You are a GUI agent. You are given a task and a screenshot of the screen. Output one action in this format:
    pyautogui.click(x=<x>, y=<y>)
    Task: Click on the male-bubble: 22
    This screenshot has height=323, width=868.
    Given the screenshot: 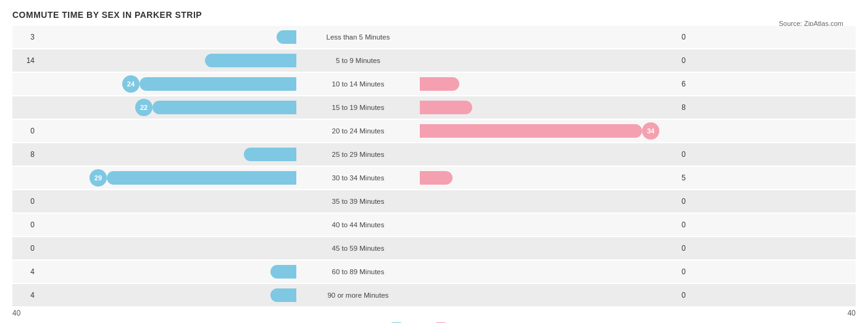 What is the action you would take?
    pyautogui.click(x=144, y=107)
    